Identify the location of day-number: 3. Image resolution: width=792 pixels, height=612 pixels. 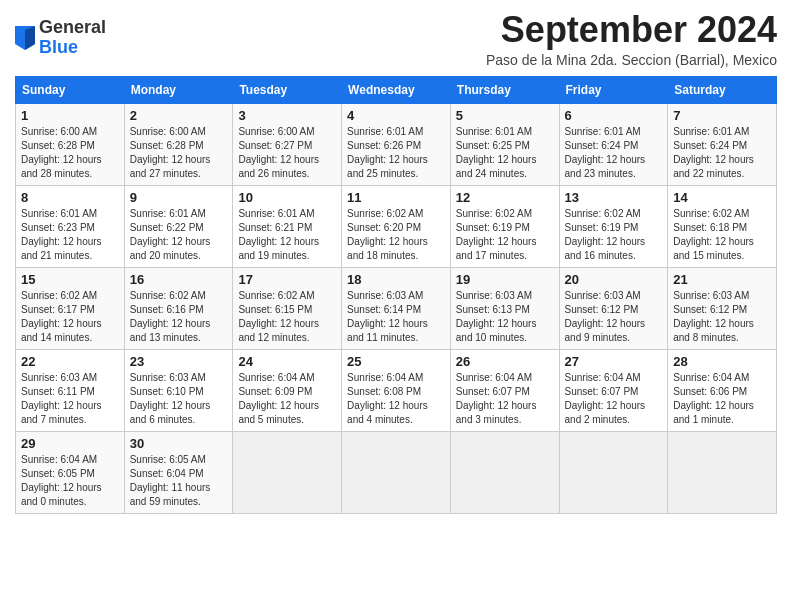
(287, 116).